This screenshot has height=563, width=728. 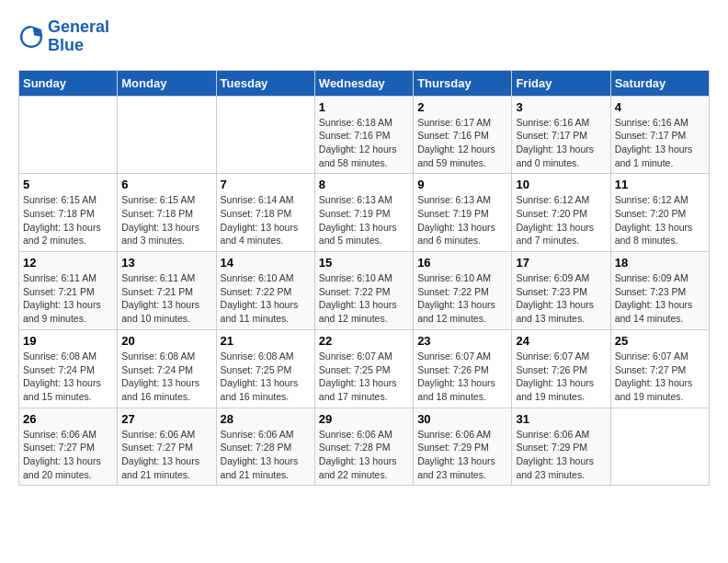 What do you see at coordinates (463, 291) in the screenshot?
I see `calendar-cell: 16Sunrise: 6:10 AM Sunset: 7:22 PM Dayli…` at bounding box center [463, 291].